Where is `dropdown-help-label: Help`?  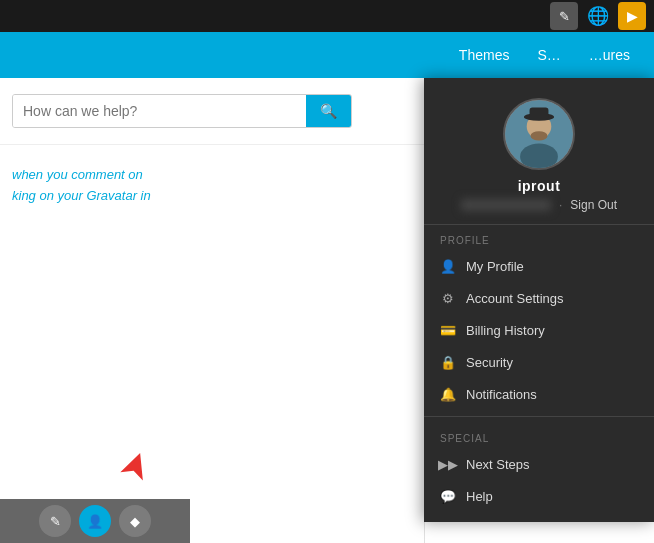
dropdown-help-label: Help is located at coordinates (480, 496).